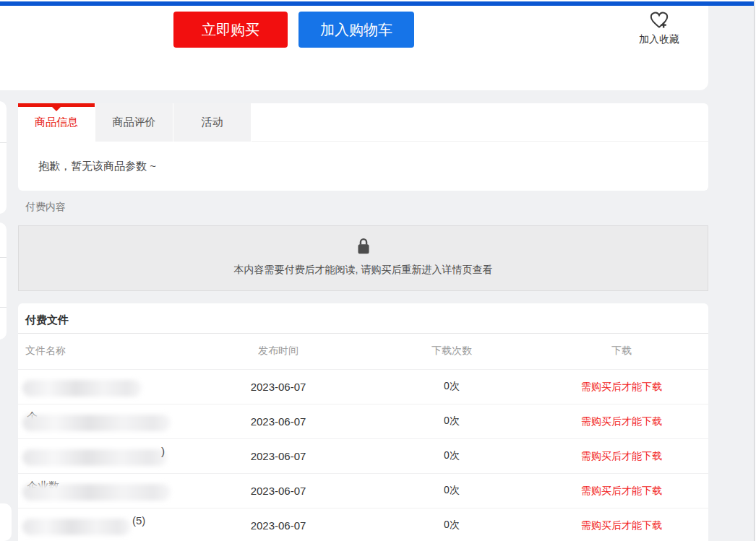 This screenshot has height=541, width=756. What do you see at coordinates (363, 351) in the screenshot?
I see `table-header-row: 文件名称 发布时间 下载次数 下载` at bounding box center [363, 351].